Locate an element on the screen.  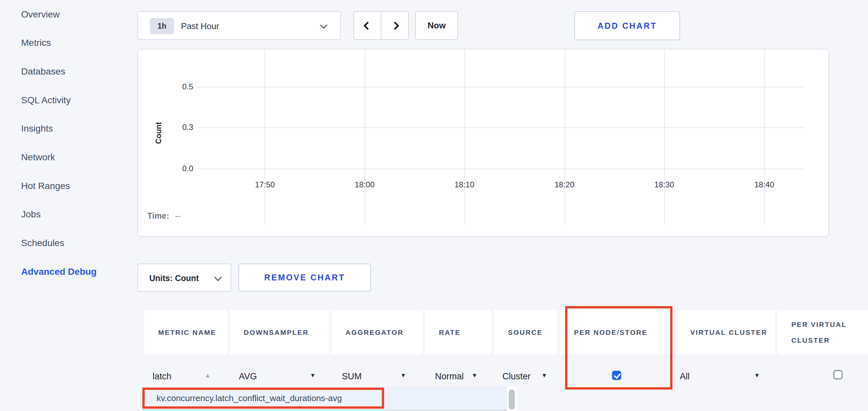
chevron-right-icon is located at coordinates (395, 26).